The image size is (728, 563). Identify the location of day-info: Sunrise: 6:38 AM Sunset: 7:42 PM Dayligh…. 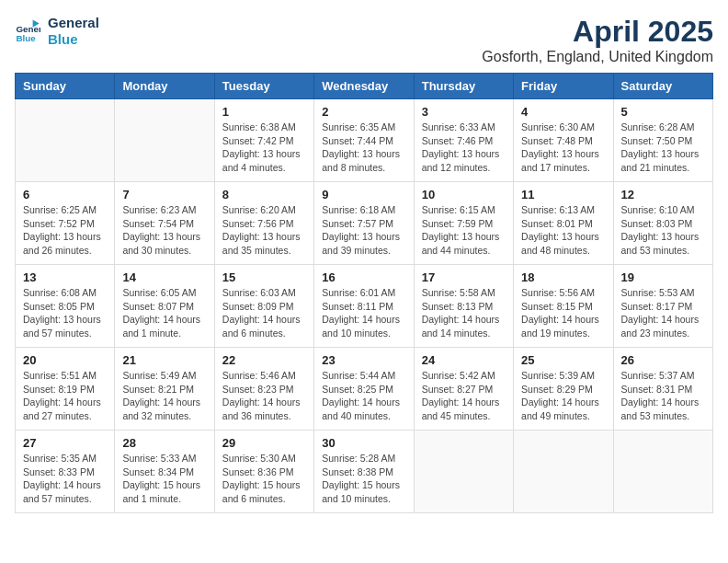
(265, 147).